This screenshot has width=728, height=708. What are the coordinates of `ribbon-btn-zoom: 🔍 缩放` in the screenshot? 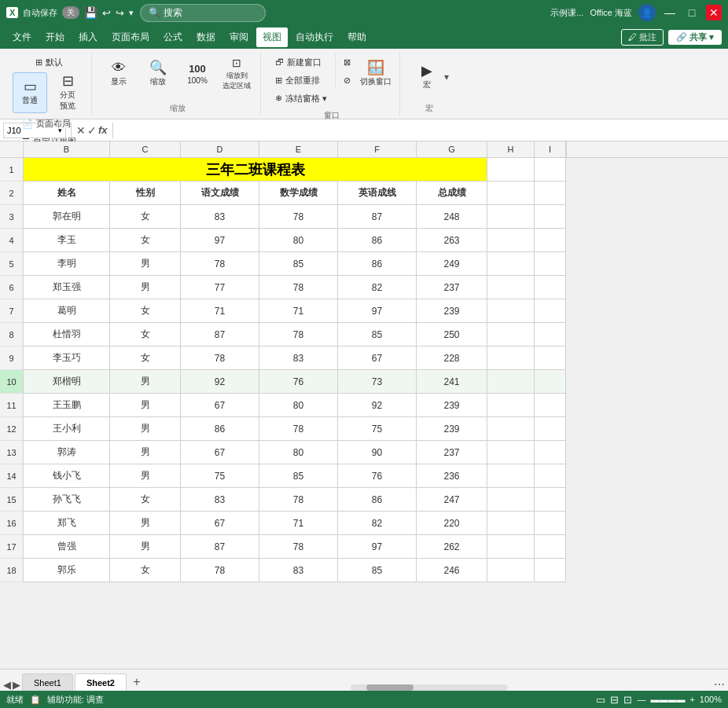 It's located at (158, 74).